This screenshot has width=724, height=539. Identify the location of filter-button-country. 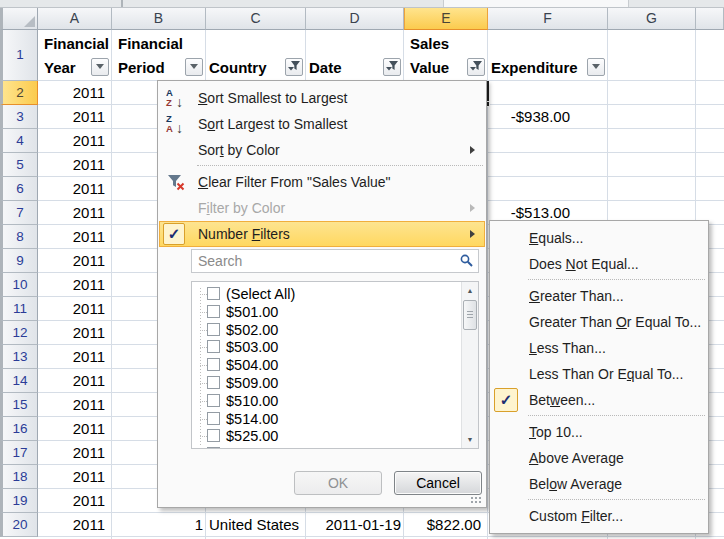
(294, 67).